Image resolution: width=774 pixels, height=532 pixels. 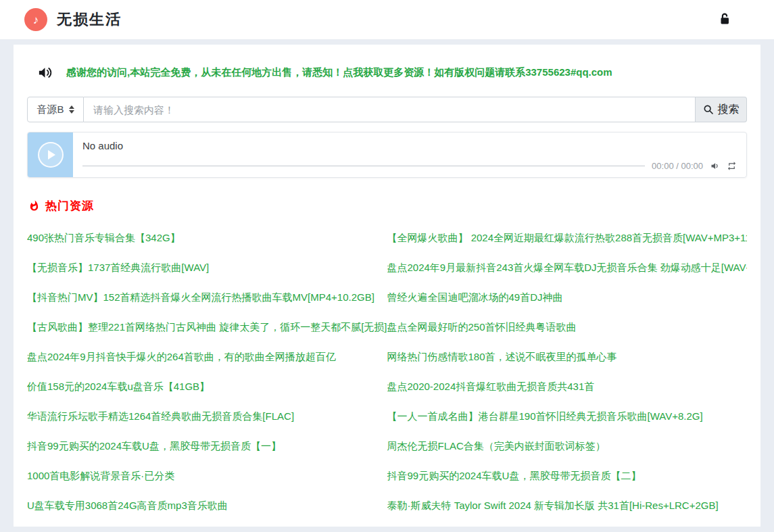 What do you see at coordinates (118, 387) in the screenshot?
I see `hot-link: 价值158元的2024车载u盘音乐【41GB】` at bounding box center [118, 387].